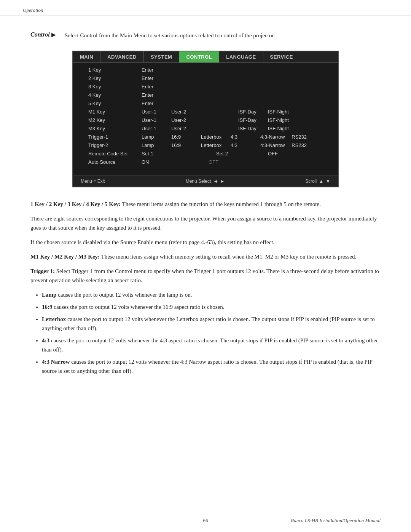  Describe the element at coordinates (115, 120) in the screenshot. I see `menu-label-m2key: M2 Key` at that location.